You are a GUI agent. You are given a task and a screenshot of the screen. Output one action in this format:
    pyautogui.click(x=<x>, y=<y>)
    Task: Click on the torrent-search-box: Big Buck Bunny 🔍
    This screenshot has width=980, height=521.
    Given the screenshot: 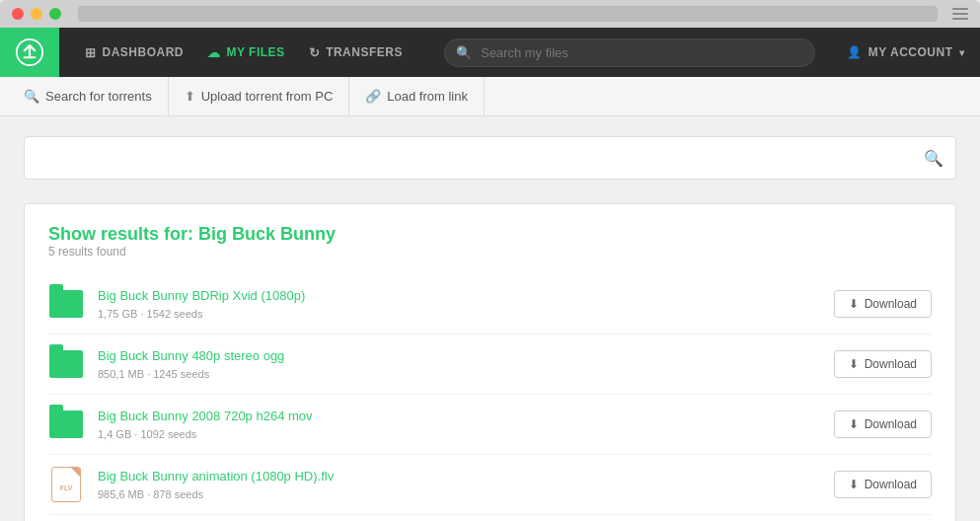 What is the action you would take?
    pyautogui.click(x=490, y=158)
    